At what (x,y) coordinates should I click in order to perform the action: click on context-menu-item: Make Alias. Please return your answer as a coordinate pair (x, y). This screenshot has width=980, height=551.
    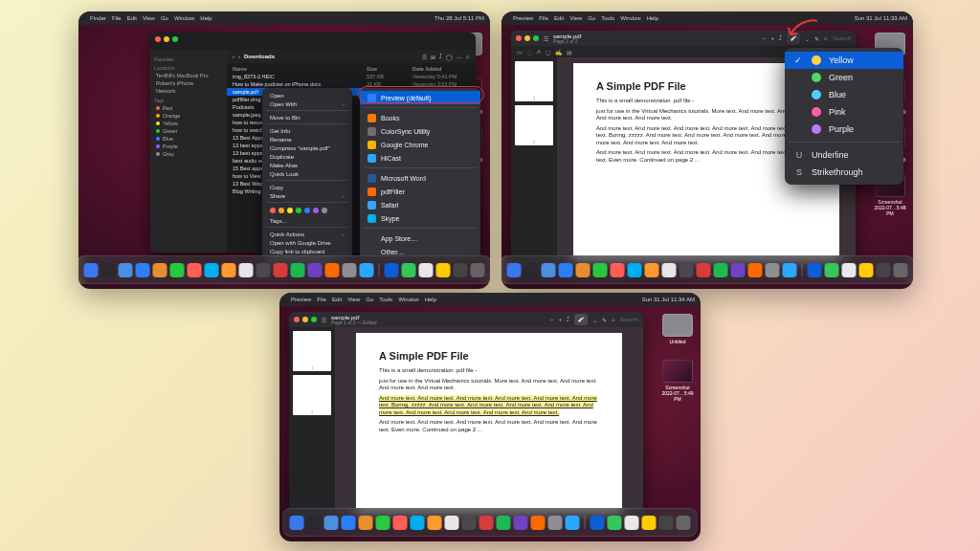
    Looking at the image, I should click on (307, 165).